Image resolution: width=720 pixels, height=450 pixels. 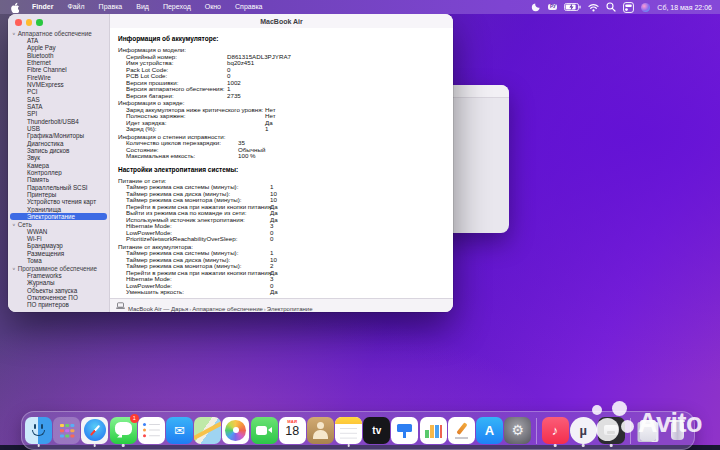 I want to click on dock-item-messages: 1, so click(x=124, y=430).